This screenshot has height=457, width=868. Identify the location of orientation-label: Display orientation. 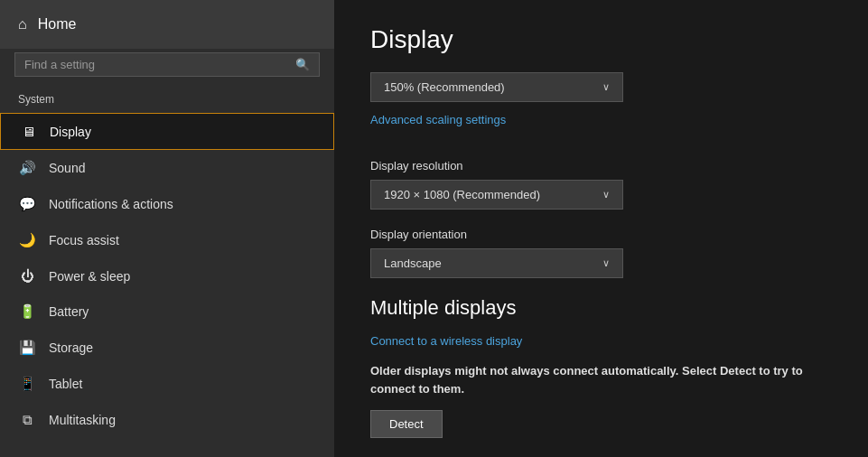
(602, 235).